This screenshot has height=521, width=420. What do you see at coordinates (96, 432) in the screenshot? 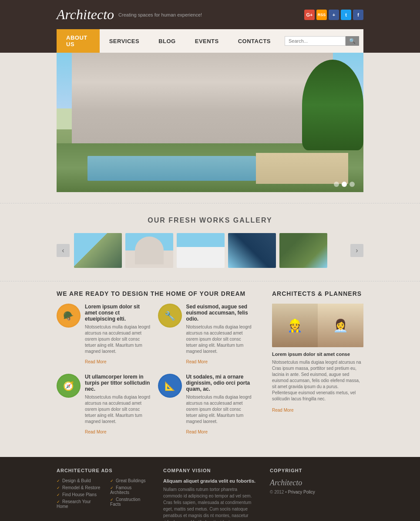
I see `read-more-3: Read More` at bounding box center [96, 432].